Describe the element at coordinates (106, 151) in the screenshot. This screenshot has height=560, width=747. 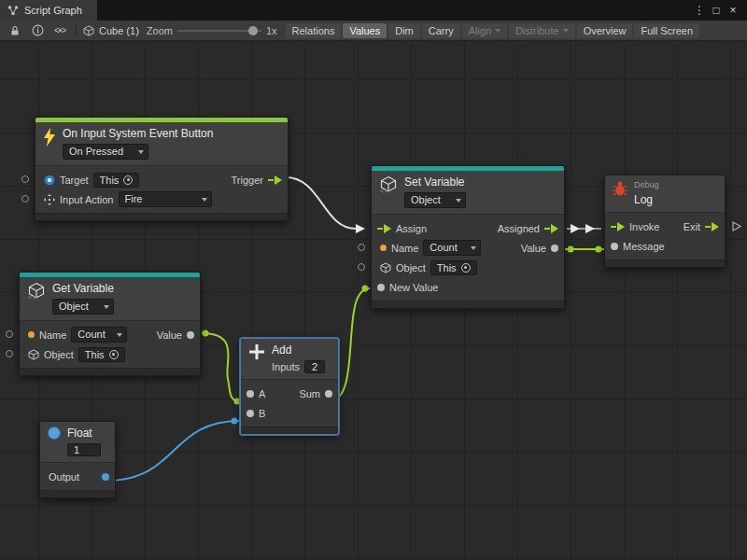
I see `event-mode-dropdown: On Pressed` at that location.